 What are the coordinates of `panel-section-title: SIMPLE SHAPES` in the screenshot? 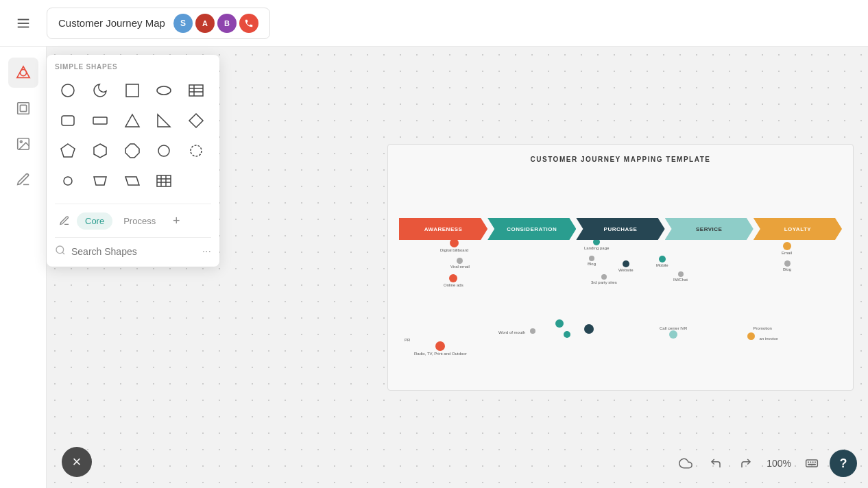 It's located at (133, 67).